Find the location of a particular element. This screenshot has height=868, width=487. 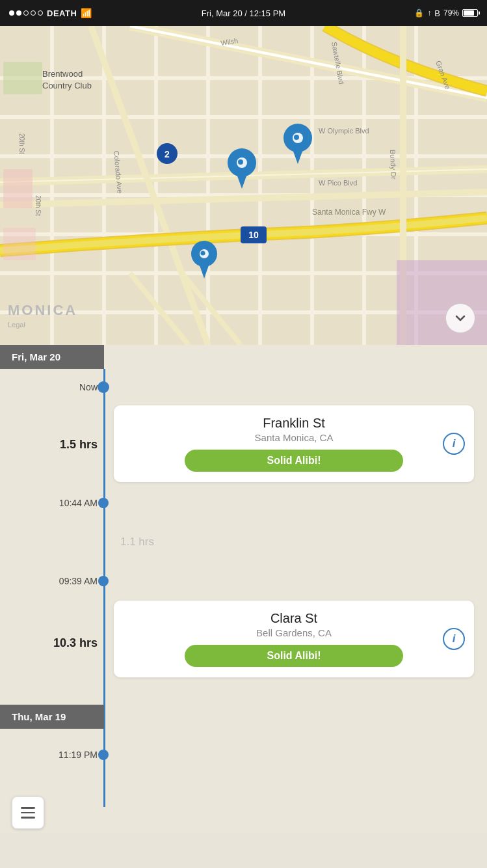

duration-1: 1.5 hrs is located at coordinates (49, 445).